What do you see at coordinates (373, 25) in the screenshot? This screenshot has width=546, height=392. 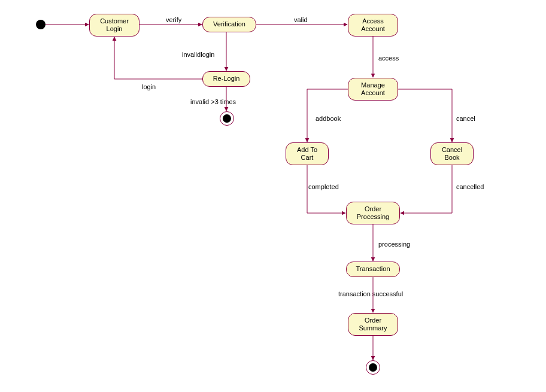 I see `state-access-account: AccessAccount` at bounding box center [373, 25].